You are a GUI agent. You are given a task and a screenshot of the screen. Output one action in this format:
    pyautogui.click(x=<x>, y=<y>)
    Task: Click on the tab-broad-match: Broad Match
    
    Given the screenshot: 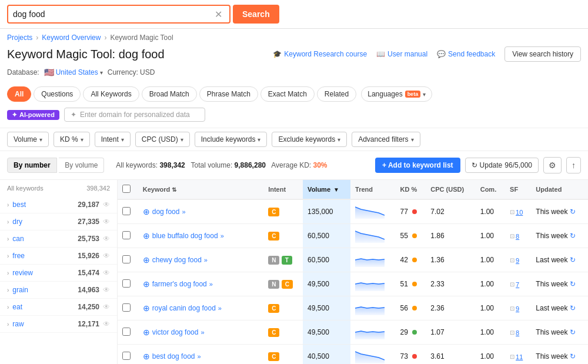 What is the action you would take?
    pyautogui.click(x=169, y=94)
    